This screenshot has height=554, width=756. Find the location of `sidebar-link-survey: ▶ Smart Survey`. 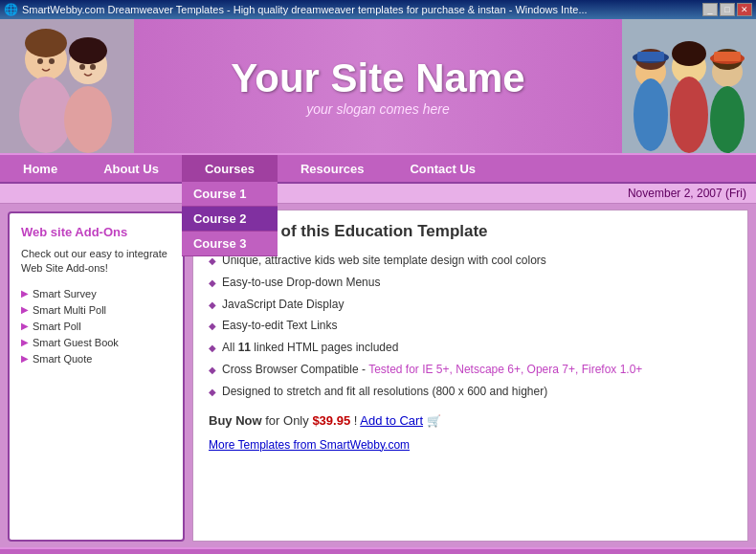

sidebar-link-survey: ▶ Smart Survey is located at coordinates (96, 294).